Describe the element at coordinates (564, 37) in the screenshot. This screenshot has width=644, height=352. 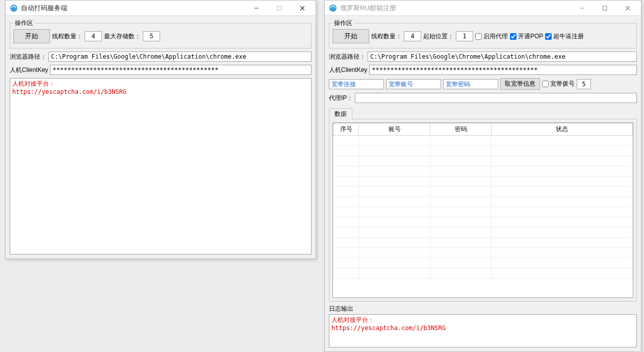
I see `niubi-register-checkbox: 超牛逼注册` at that location.